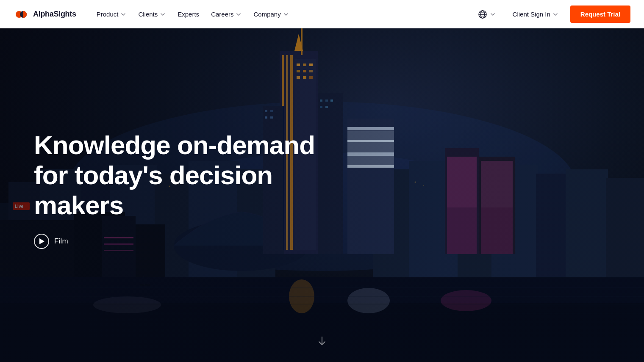 This screenshot has height=362, width=644. What do you see at coordinates (600, 14) in the screenshot?
I see `request-trial-button: Request Trial` at bounding box center [600, 14].